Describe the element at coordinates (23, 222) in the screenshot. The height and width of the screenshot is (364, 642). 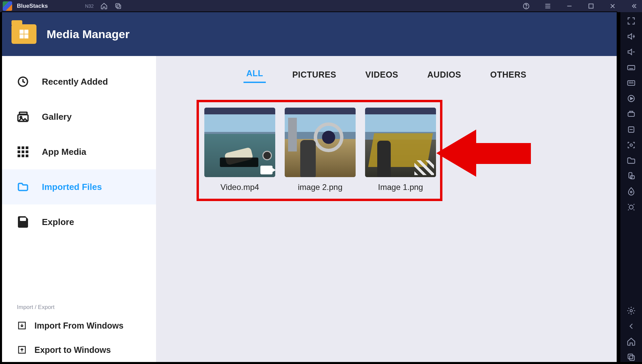
I see `sd-card-icon` at that location.